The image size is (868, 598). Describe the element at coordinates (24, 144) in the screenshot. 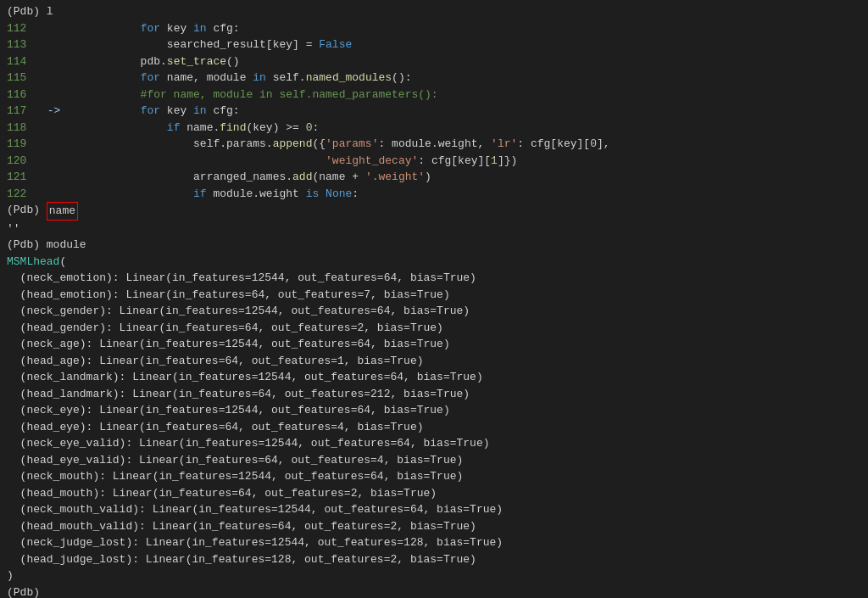

I see `line-number-119: 119` at that location.